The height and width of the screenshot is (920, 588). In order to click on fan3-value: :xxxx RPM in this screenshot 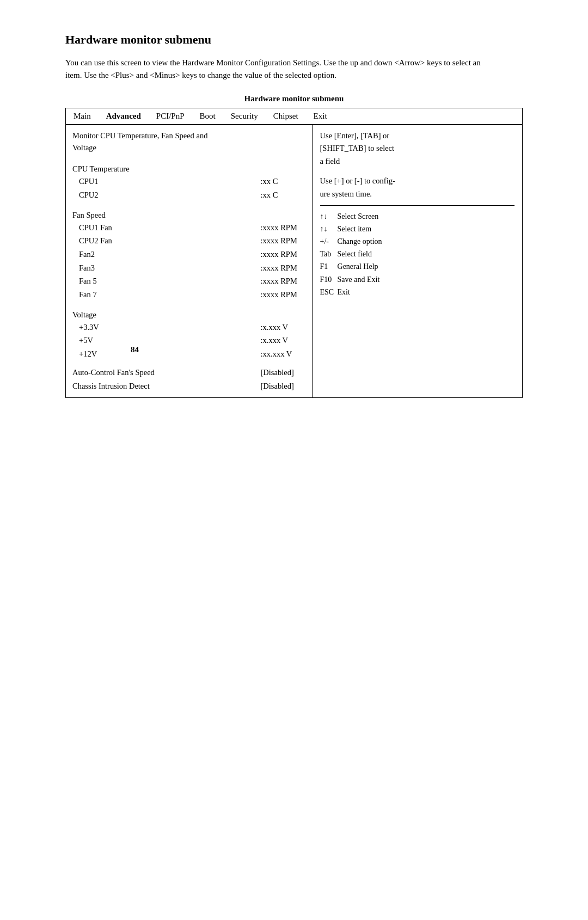, I will do `click(281, 268)`.